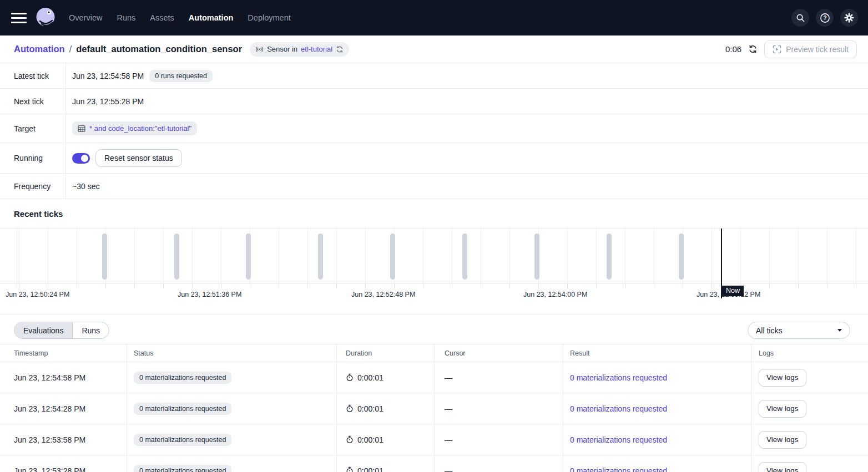  Describe the element at coordinates (434, 256) in the screenshot. I see `timeline-plot-area` at that location.